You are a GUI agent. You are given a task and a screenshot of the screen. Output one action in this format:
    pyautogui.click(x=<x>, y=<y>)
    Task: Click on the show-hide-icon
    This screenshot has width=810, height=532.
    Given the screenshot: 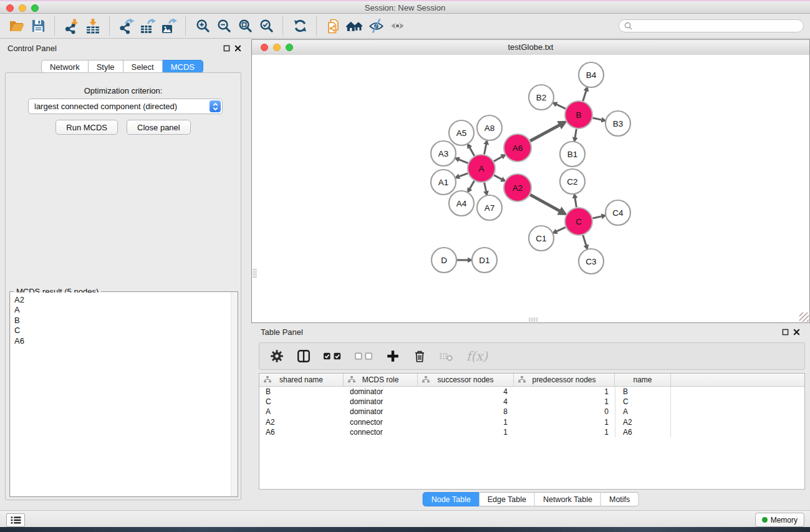 What is the action you would take?
    pyautogui.click(x=376, y=26)
    